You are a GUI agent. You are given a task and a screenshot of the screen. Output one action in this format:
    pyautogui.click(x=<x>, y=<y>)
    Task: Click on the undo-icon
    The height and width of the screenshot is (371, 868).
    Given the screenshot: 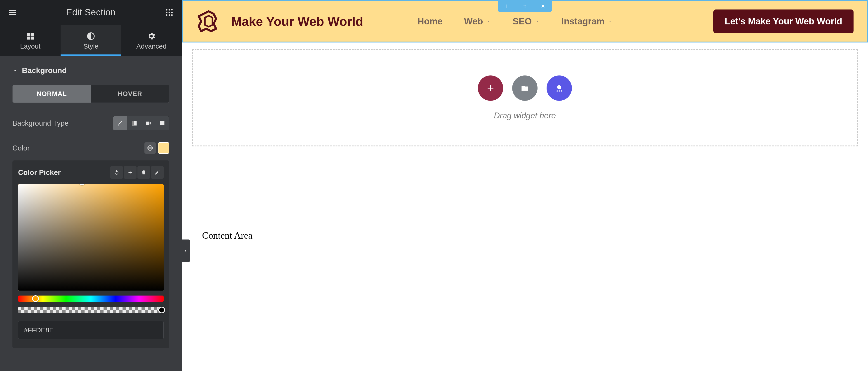 What is the action you would take?
    pyautogui.click(x=117, y=172)
    